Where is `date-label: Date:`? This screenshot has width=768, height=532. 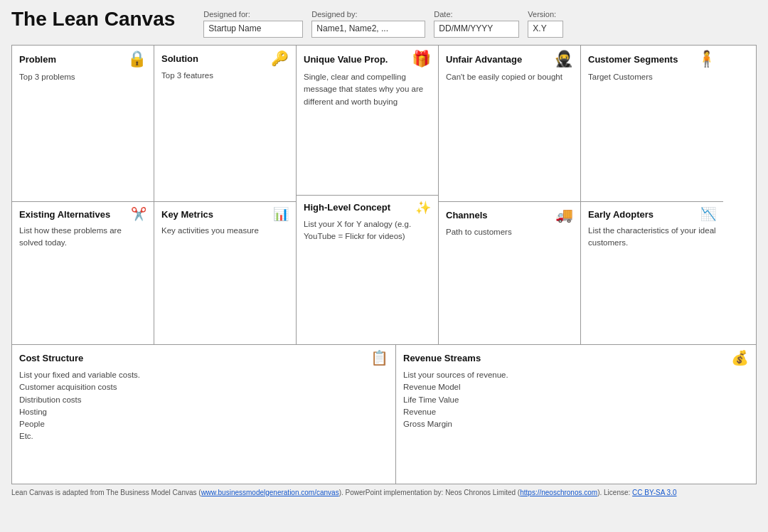
date-label: Date: is located at coordinates (476, 14).